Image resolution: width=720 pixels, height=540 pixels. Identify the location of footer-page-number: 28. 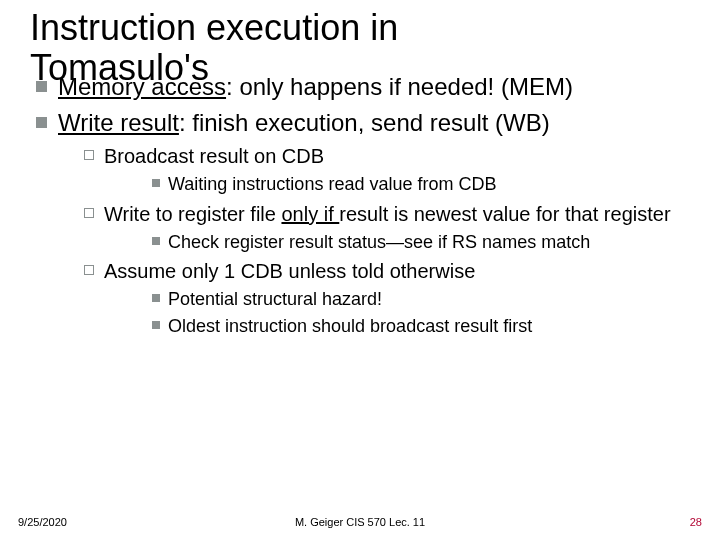
(696, 522).